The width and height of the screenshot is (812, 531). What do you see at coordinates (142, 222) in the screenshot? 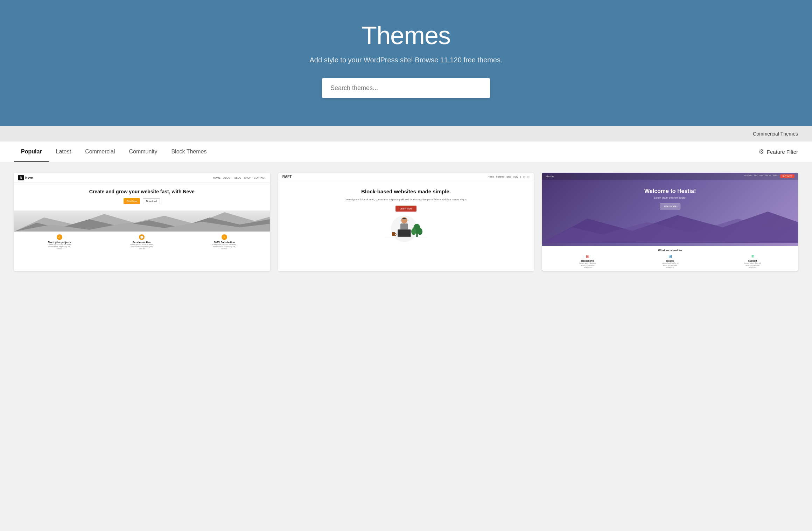
I see `theme-card-neve: N Neve HOMEABOUTBLOGSHOPCONTACT Create a…` at bounding box center [142, 222].